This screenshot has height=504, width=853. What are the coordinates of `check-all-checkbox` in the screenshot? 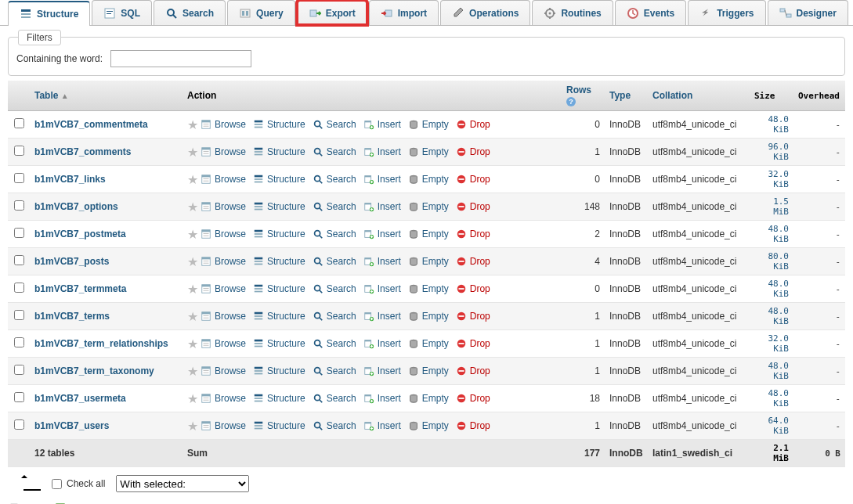 It's located at (56, 484).